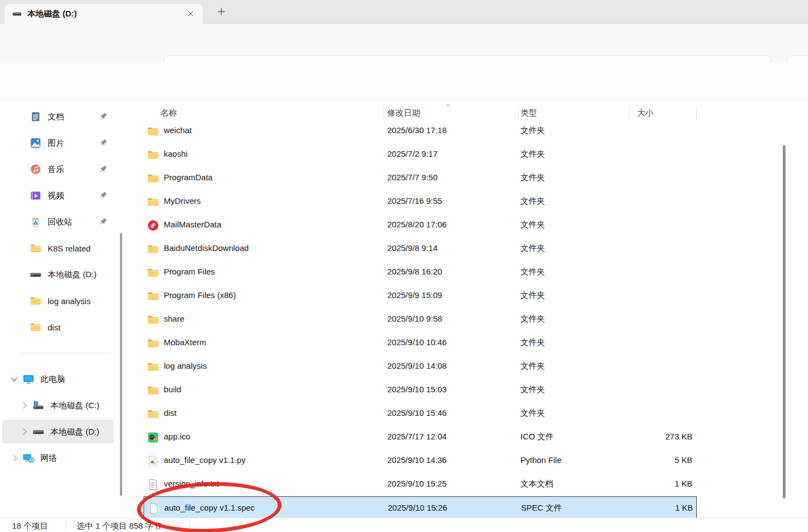 This screenshot has height=532, width=808. I want to click on file-list-scrollbar, so click(784, 322).